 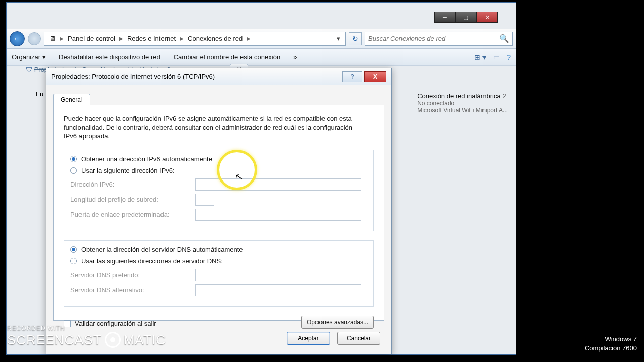 What do you see at coordinates (278, 290) in the screenshot?
I see `dns-alternate-input` at bounding box center [278, 290].